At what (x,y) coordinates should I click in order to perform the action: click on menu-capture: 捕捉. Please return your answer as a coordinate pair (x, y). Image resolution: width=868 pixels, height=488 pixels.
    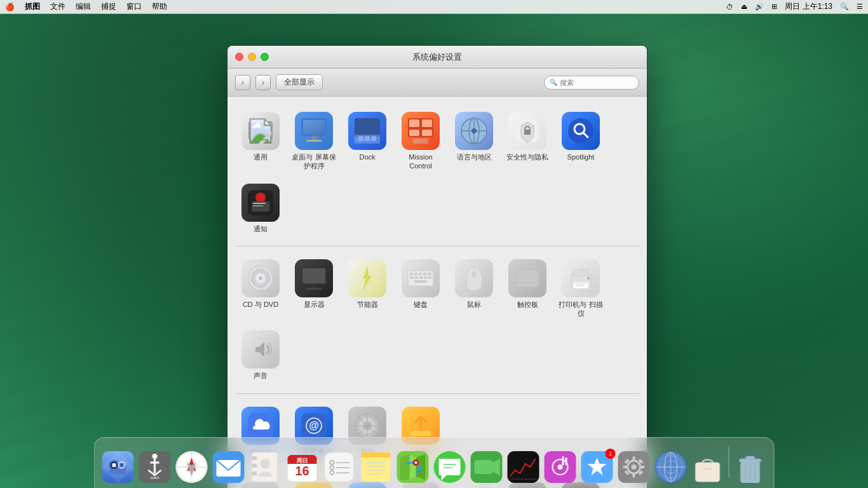
    Looking at the image, I should click on (109, 6).